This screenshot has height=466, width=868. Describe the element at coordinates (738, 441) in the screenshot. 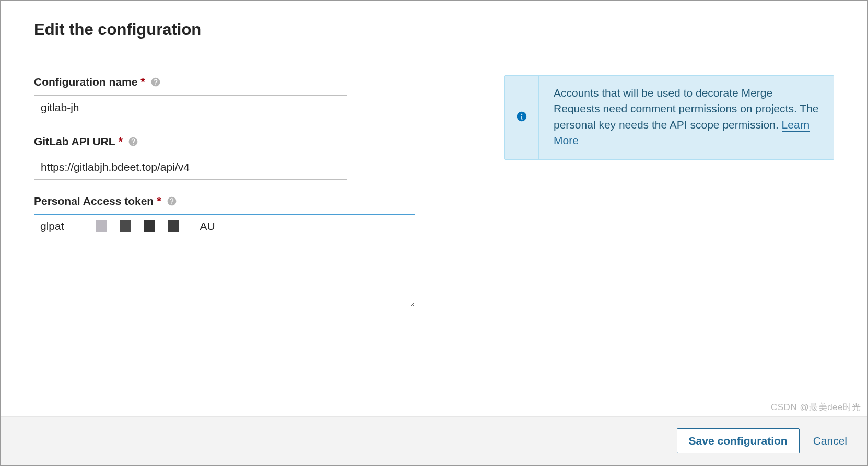

I see `save-button: Save configuration` at that location.